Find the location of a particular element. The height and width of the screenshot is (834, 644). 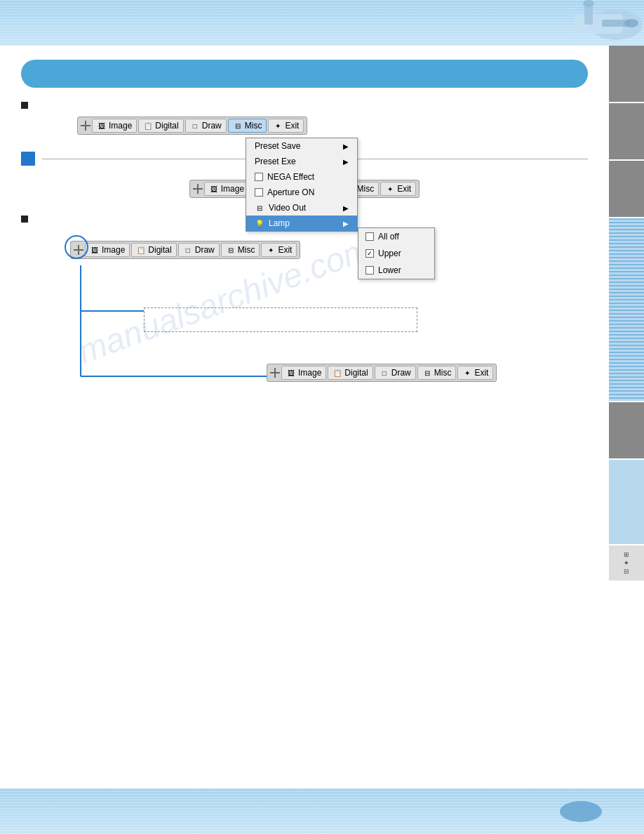

toolbar-1-cross-icon is located at coordinates (86, 126).